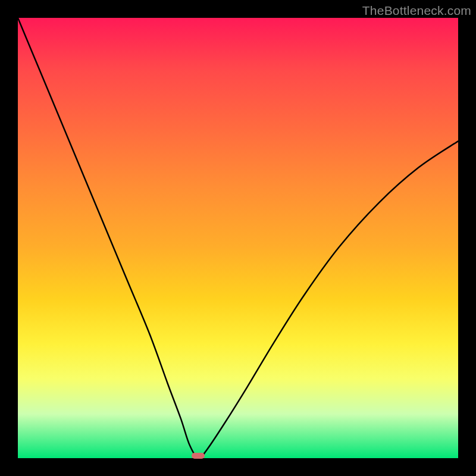 The image size is (476, 476). I want to click on minimum-marker, so click(198, 456).